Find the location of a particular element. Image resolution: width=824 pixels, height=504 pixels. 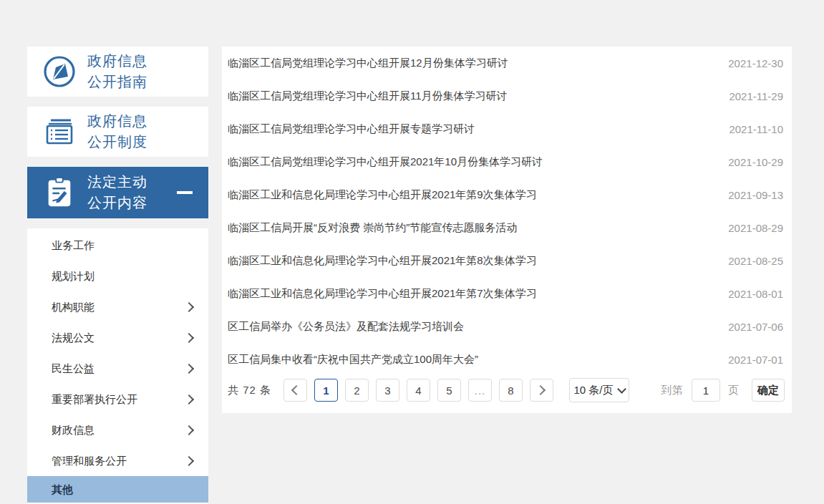

news-date: 2021-12-30 is located at coordinates (756, 63).